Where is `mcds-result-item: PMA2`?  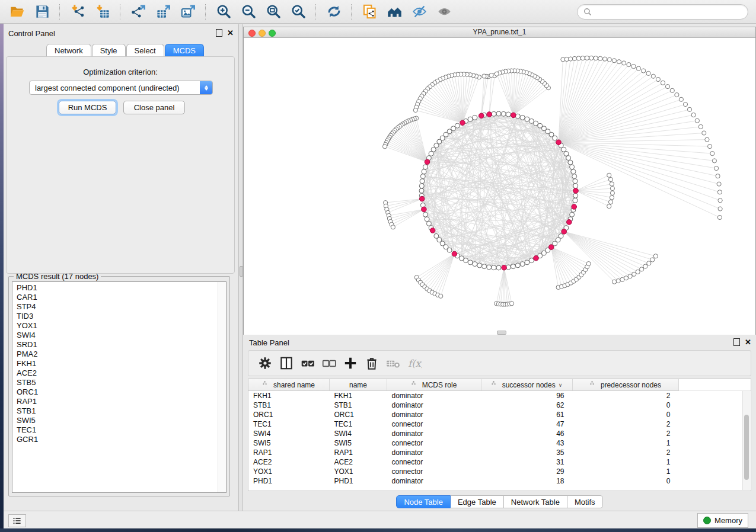
mcds-result-item: PMA2 is located at coordinates (121, 354).